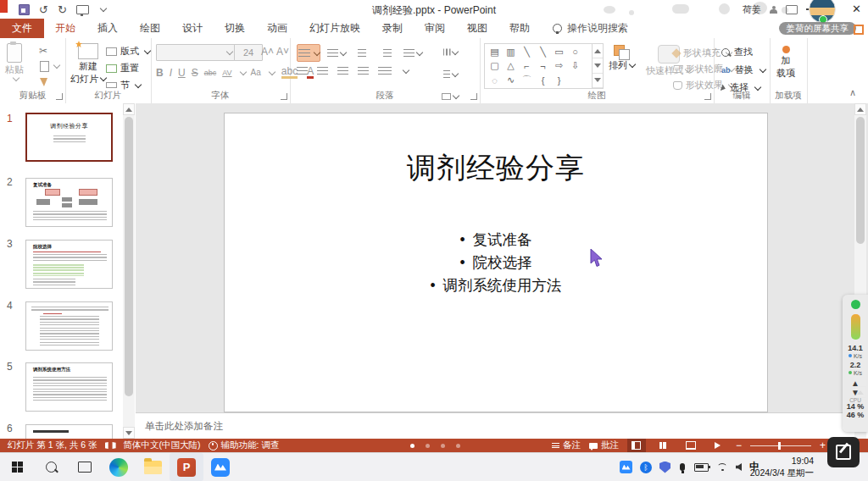  What do you see at coordinates (527, 66) in the screenshot?
I see `shape-elbow-icon: ⌐` at bounding box center [527, 66].